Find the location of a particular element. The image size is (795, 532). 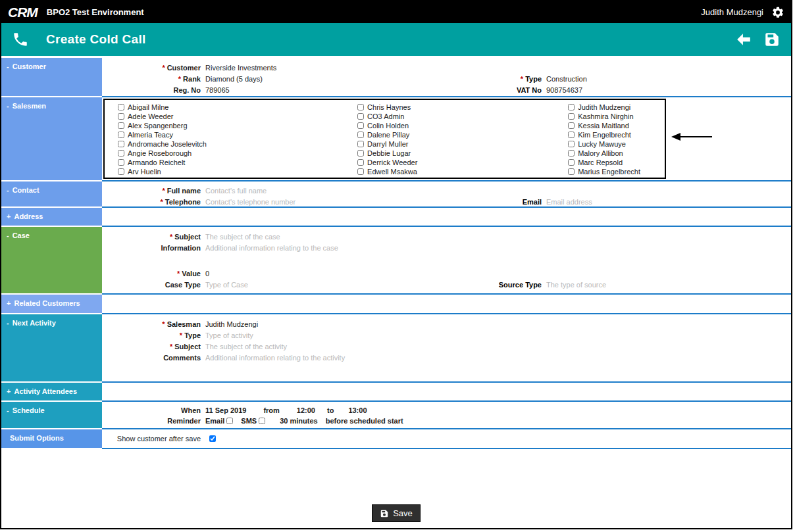

back-button is located at coordinates (744, 39).